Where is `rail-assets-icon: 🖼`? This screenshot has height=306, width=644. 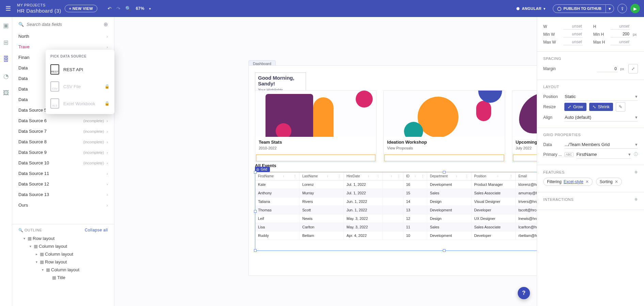
rail-assets-icon: 🖼 is located at coordinates (6, 93).